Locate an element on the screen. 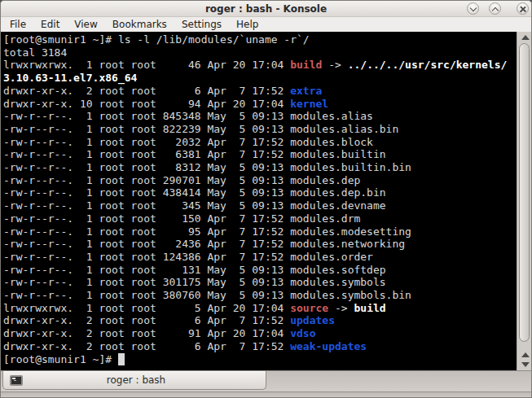  terminal-line: [root@smunir1 ~]# is located at coordinates (260, 360).